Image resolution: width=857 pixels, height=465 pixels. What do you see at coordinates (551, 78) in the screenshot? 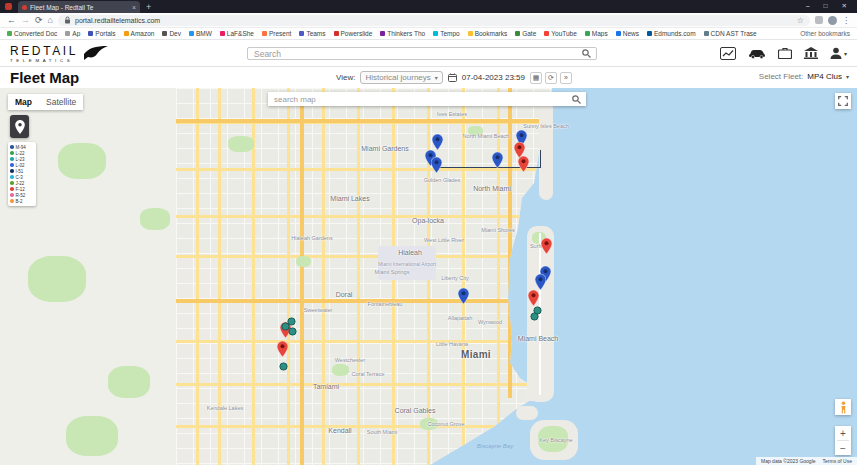
I see `toolbar-buttons: ▦⟳»` at bounding box center [551, 78].